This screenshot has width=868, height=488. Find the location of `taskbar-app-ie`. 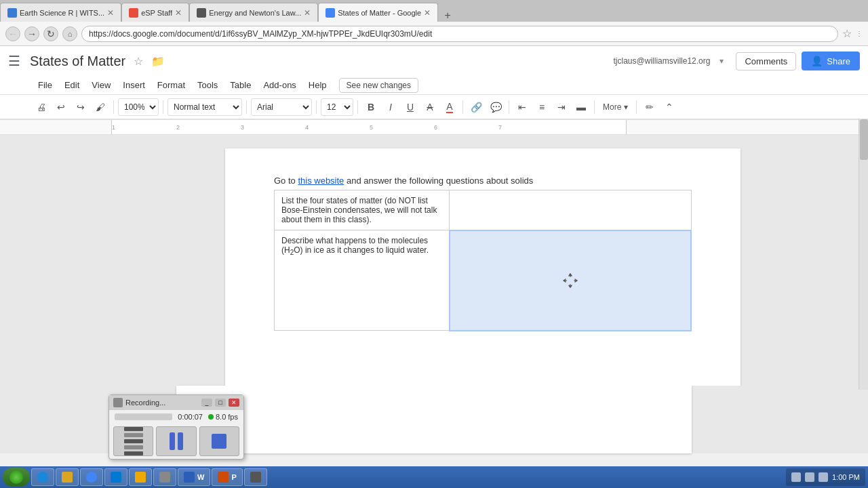

taskbar-app-ie is located at coordinates (43, 477).